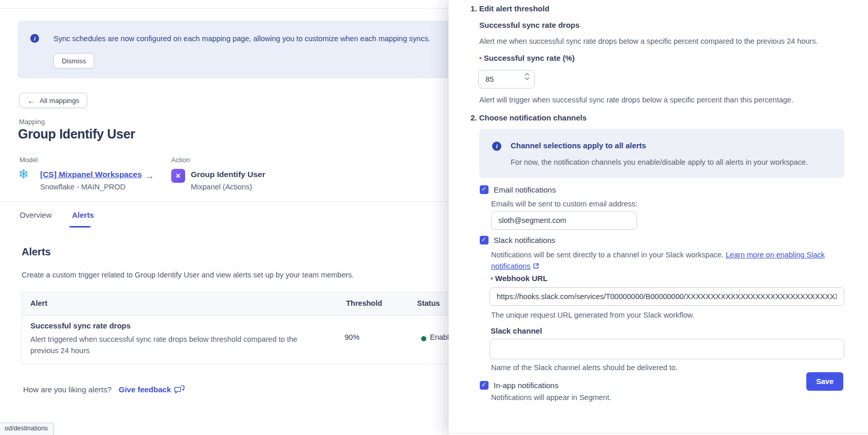  I want to click on slack-channel-input, so click(667, 349).